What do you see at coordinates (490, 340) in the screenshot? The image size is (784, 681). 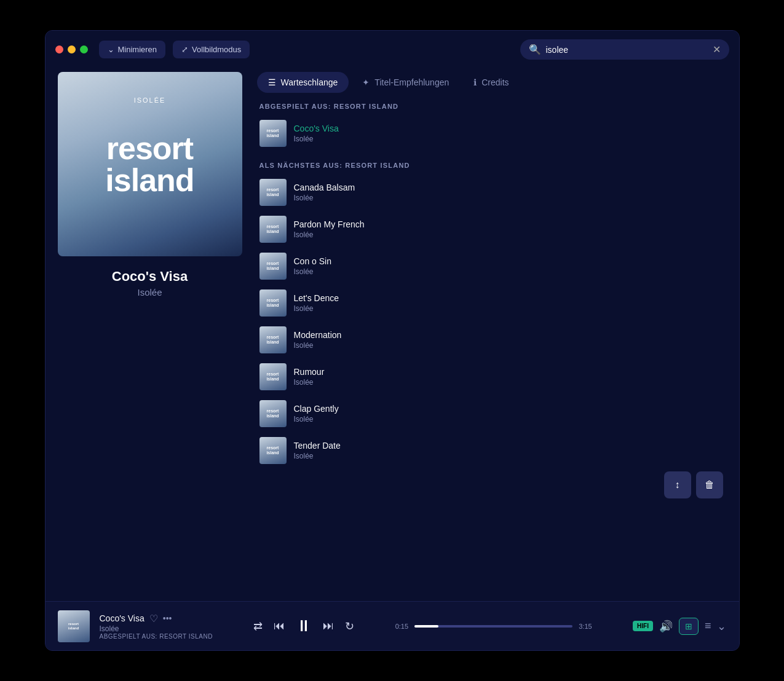 I see `queue-item: resortisland Modernation Isolée ✕` at bounding box center [490, 340].